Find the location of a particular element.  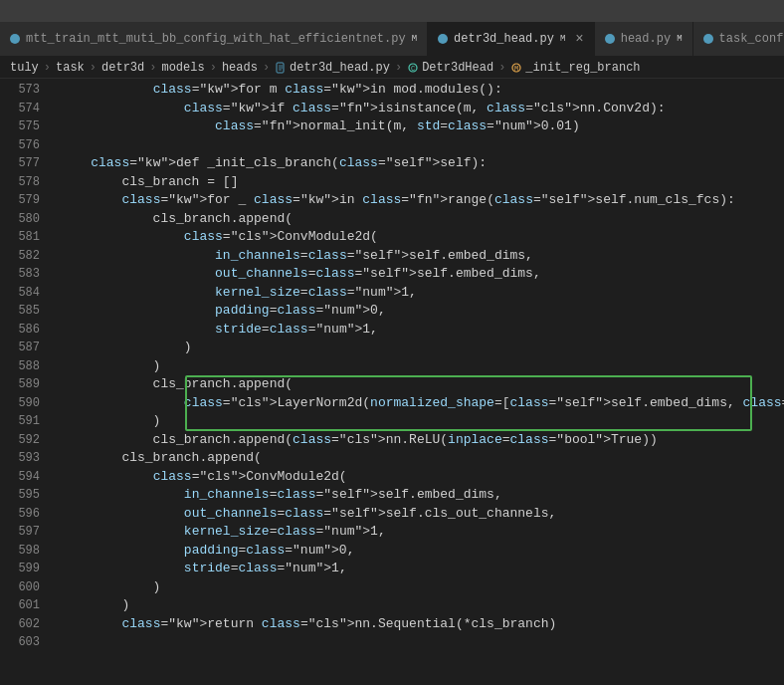

bc-method-group: M _init_reg_branch is located at coordinates (575, 68).